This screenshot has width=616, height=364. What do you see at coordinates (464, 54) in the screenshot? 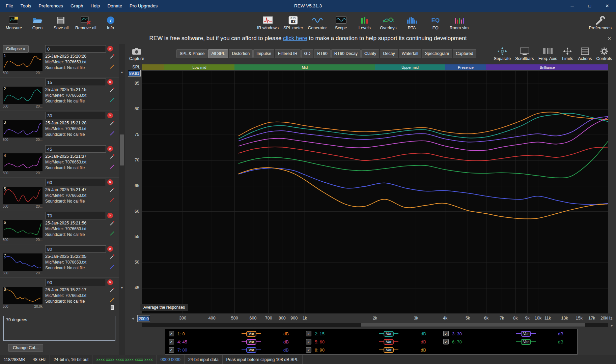
I see `tab-captured: Captured` at bounding box center [464, 54].